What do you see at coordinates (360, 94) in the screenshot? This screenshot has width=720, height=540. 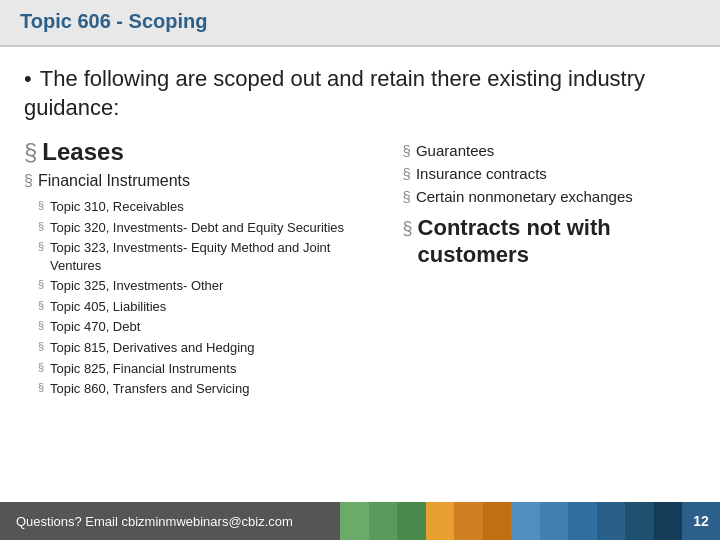 I see `intro-text: The following are scoped out and retain …` at bounding box center [360, 94].